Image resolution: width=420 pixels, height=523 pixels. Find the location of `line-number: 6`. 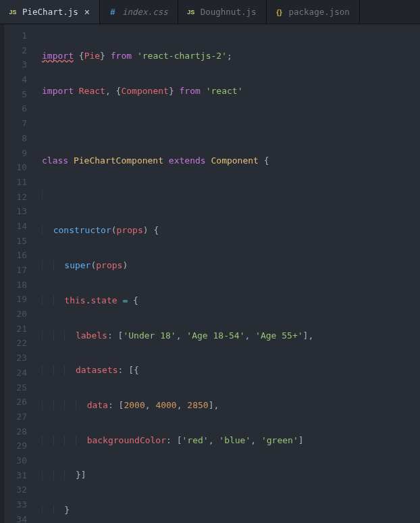

line-number: 6 is located at coordinates (23, 109).